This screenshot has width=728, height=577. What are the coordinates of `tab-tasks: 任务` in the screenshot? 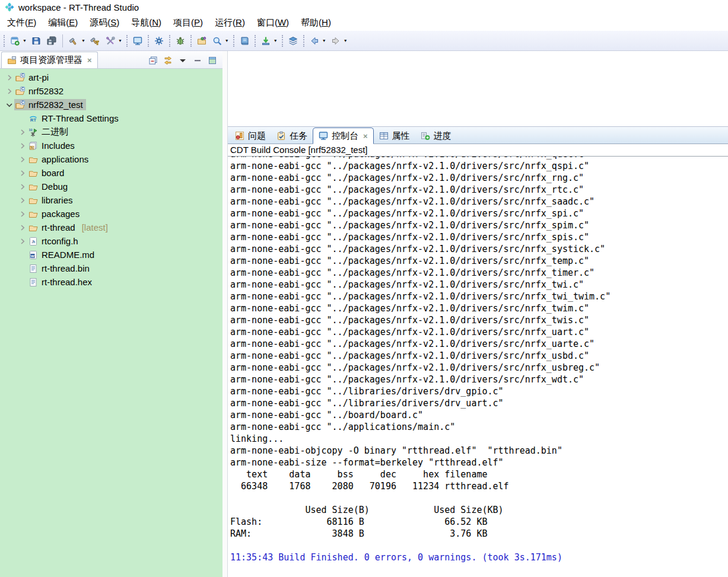 It's located at (292, 136).